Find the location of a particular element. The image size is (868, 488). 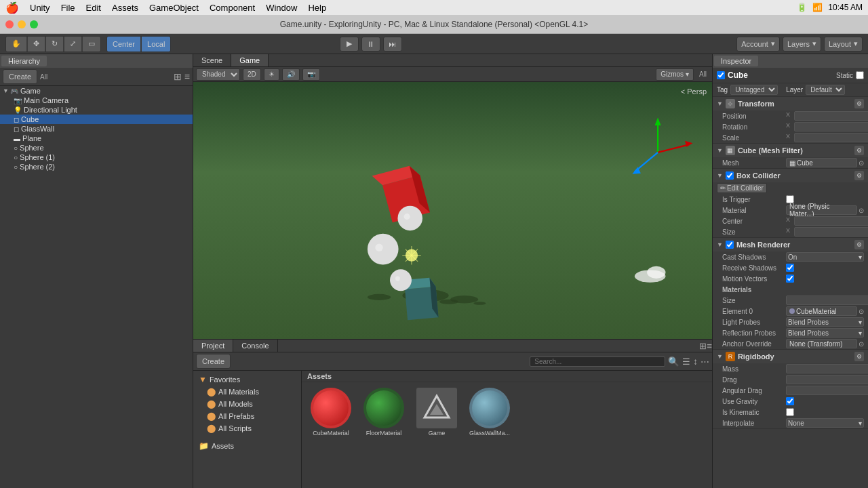

hierarchy-item-plane: ▬ Plane is located at coordinates (96, 138).